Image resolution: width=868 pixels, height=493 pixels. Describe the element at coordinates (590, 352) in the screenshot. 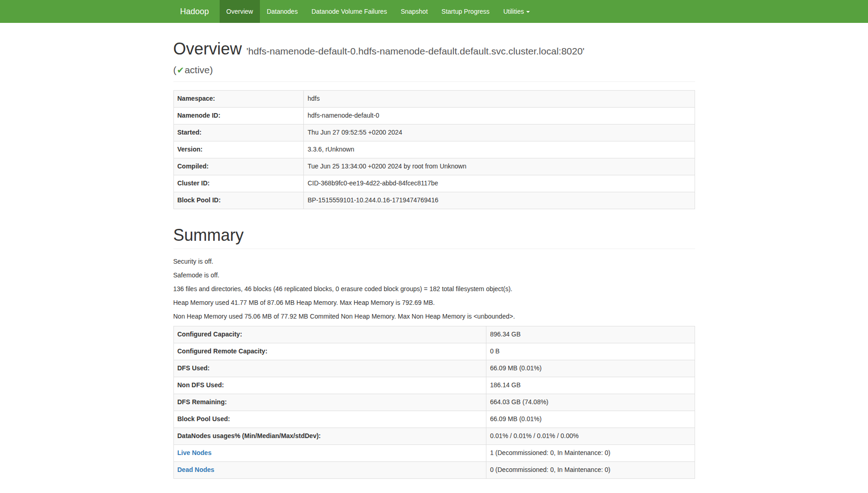

I see `row-value: 0 B` at that location.